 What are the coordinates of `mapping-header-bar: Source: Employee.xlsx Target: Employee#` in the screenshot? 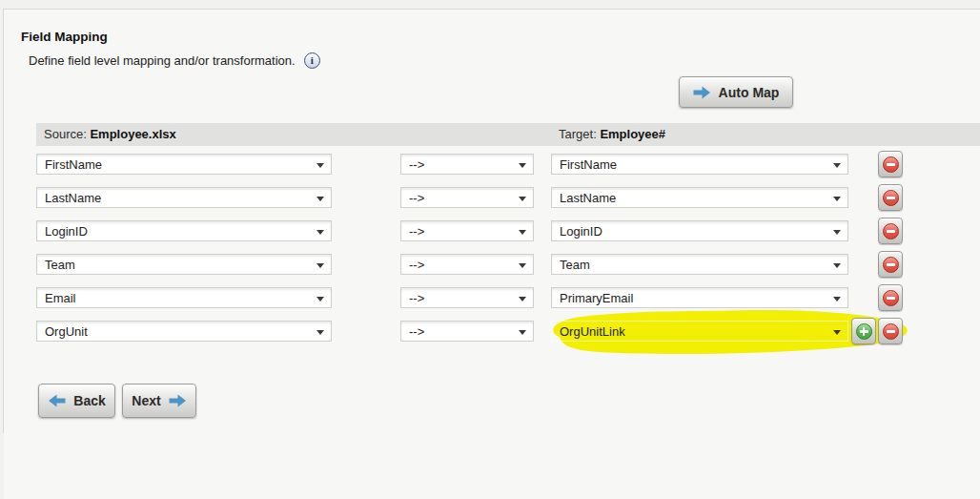 It's located at (508, 135).